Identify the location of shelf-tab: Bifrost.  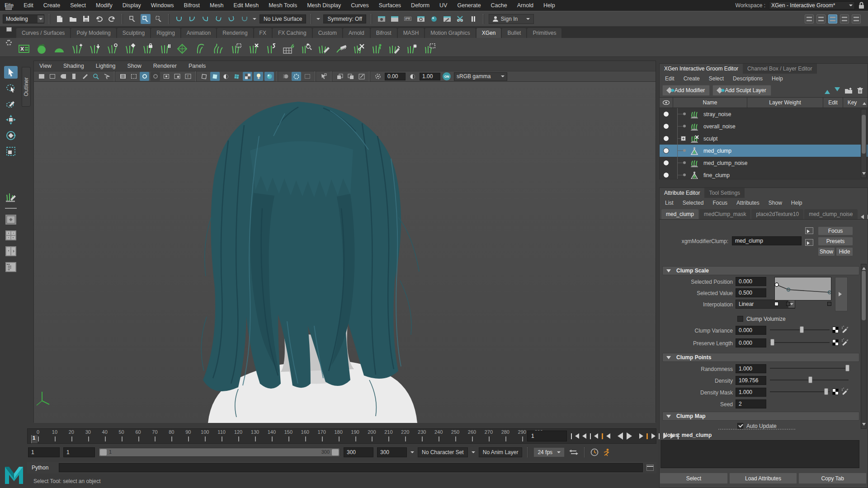
(384, 33).